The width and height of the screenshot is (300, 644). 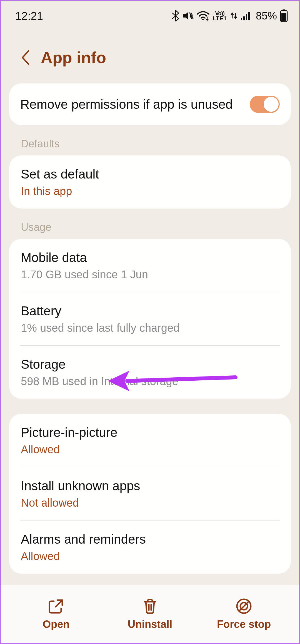 What do you see at coordinates (150, 55) in the screenshot?
I see `header: App info` at bounding box center [150, 55].